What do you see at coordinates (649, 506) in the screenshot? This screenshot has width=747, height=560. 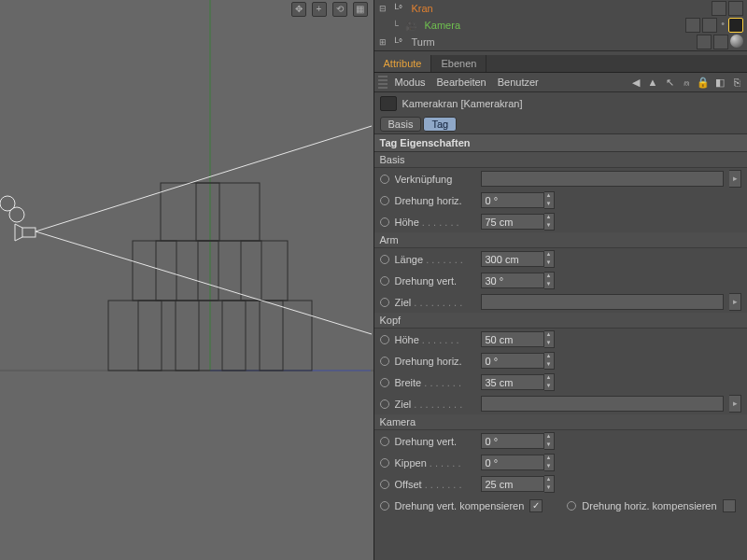 I see `label-komp-horiz: Drehung horiz. kompensieren` at bounding box center [649, 506].